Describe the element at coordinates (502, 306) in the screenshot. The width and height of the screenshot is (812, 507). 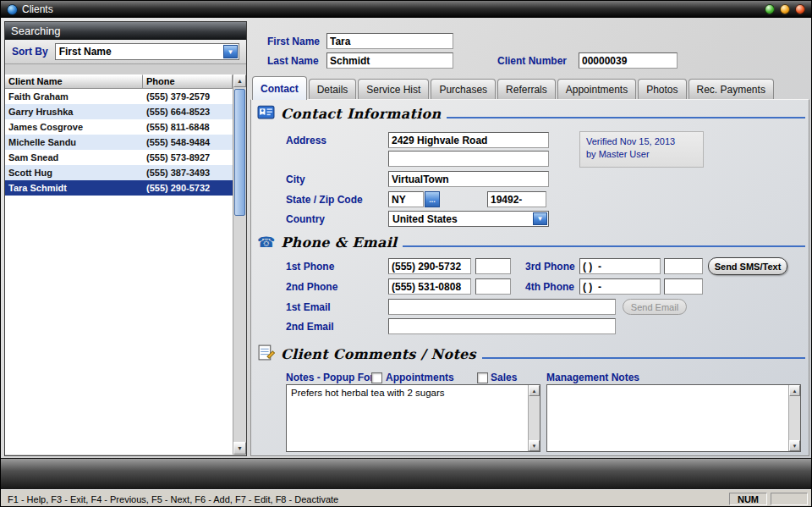
I see `email1-field` at that location.